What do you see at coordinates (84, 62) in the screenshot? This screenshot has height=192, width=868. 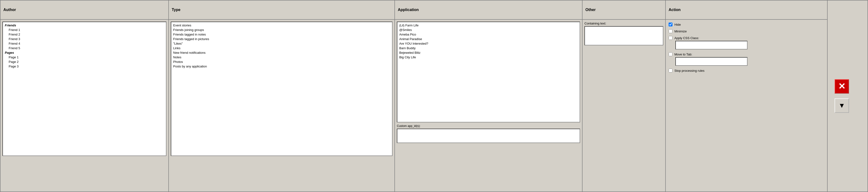 I see `list-item: Page 2` at bounding box center [84, 62].